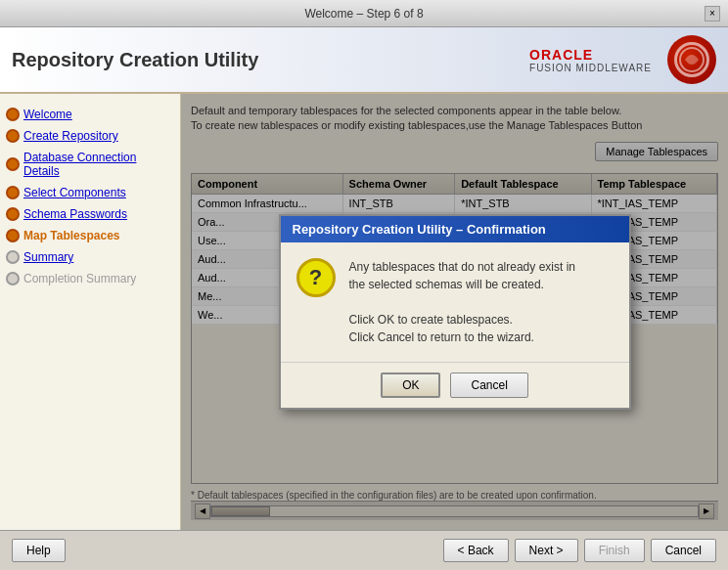 This screenshot has width=728, height=570. What do you see at coordinates (683, 550) in the screenshot?
I see `cancel-button: Cancel` at bounding box center [683, 550].